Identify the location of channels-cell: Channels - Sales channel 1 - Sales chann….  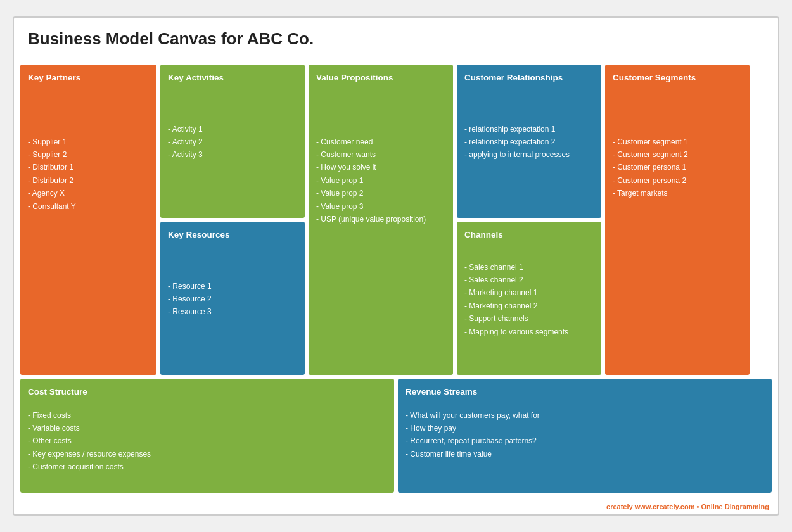
(529, 298).